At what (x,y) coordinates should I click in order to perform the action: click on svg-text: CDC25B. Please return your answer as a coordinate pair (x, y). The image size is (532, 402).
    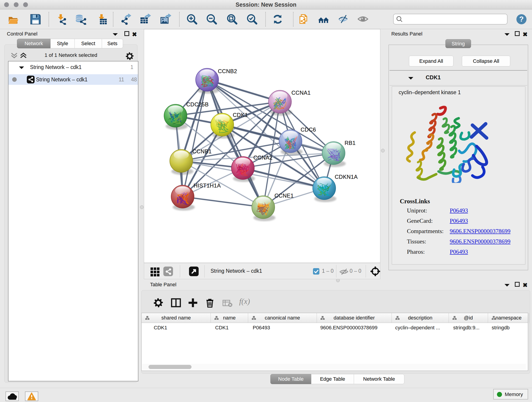
    Looking at the image, I should click on (197, 104).